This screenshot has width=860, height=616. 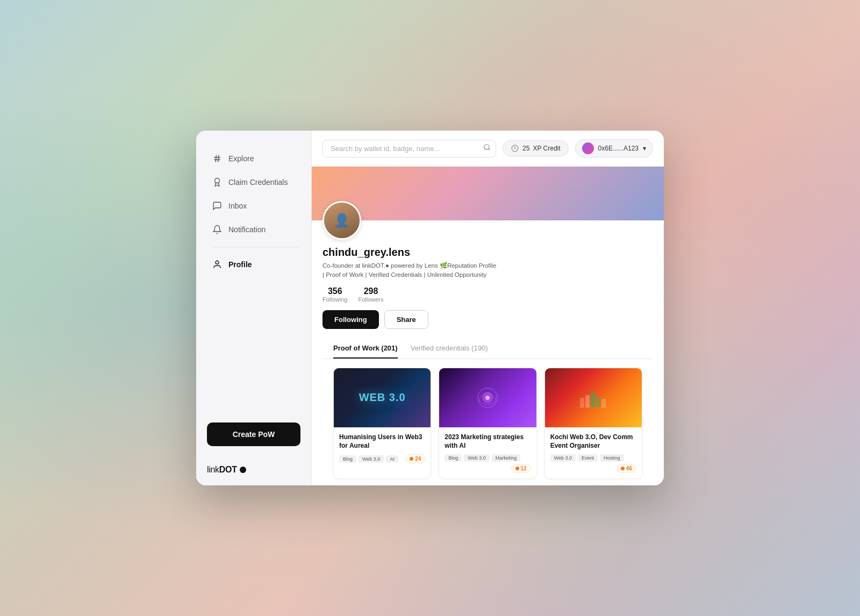 I want to click on logo-dot, so click(x=243, y=470).